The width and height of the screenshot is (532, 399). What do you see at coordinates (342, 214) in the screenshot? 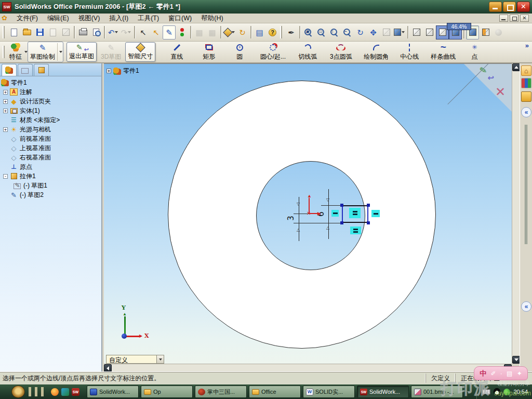
I see `rectangle-left-edge` at bounding box center [342, 214].